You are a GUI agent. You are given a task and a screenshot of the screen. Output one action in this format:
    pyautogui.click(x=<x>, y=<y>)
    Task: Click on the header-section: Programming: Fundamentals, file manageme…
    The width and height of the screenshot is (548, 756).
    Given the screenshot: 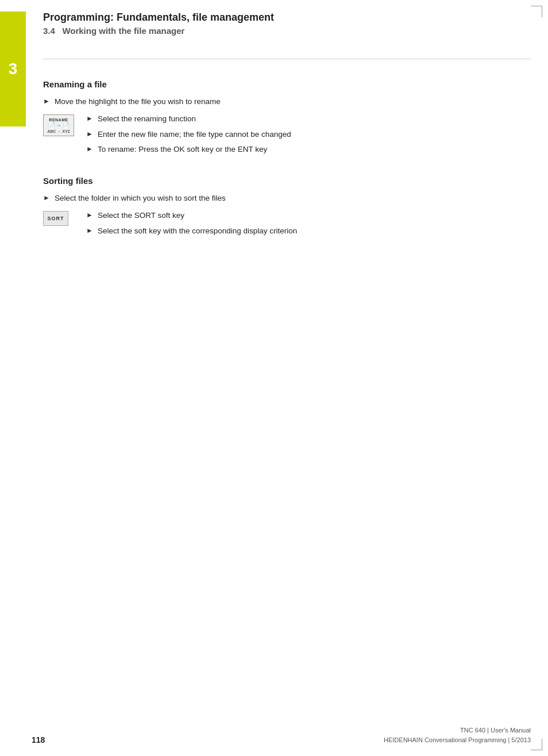 What is the action you would take?
    pyautogui.click(x=287, y=26)
    